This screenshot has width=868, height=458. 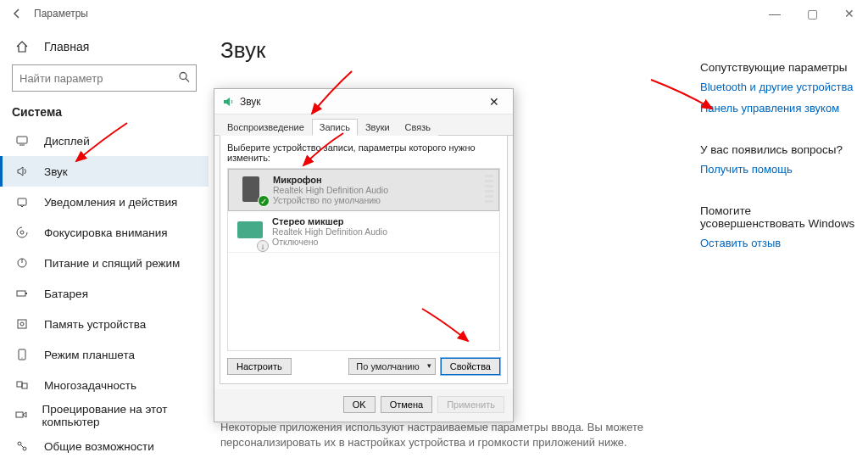 I want to click on sound-icon, so click(x=22, y=171).